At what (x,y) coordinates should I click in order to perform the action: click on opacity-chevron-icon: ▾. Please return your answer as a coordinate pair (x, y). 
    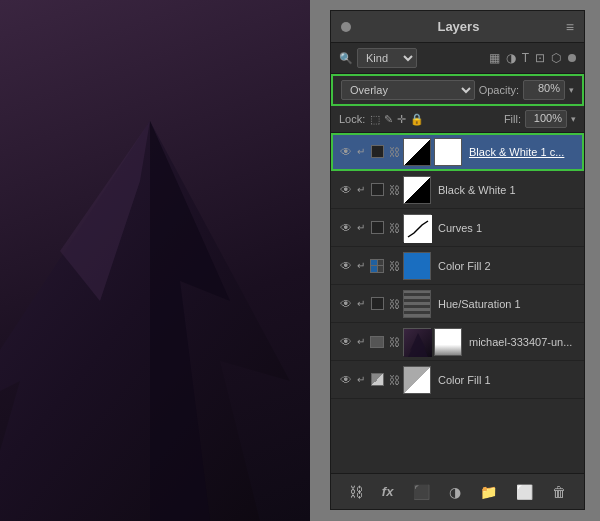
    Looking at the image, I should click on (572, 90).